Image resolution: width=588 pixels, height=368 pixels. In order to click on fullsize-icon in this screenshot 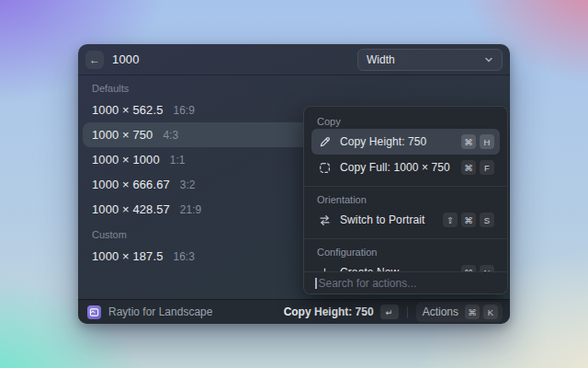, I will do `click(324, 167)`.